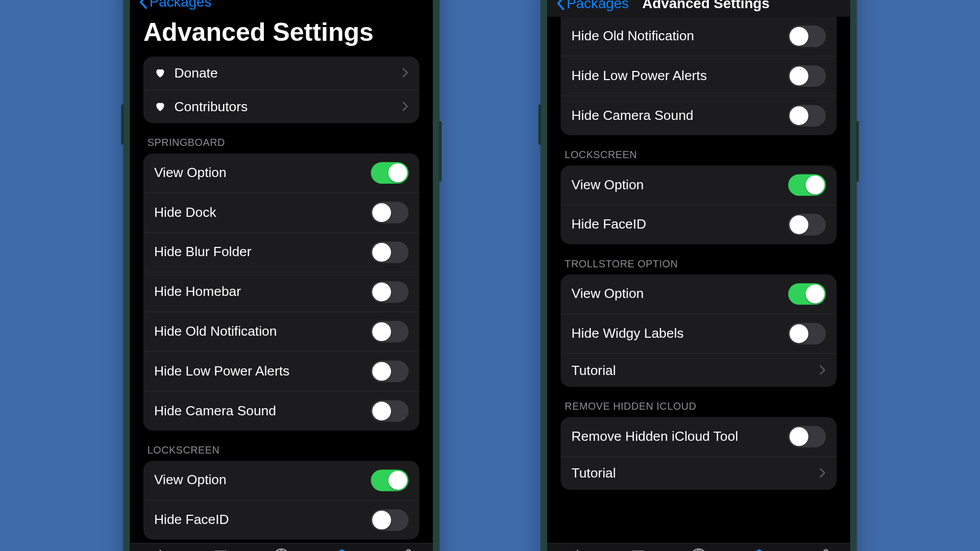 This screenshot has width=980, height=551. What do you see at coordinates (698, 263) in the screenshot?
I see `section-header: TROLLSTORE OPTION` at bounding box center [698, 263].